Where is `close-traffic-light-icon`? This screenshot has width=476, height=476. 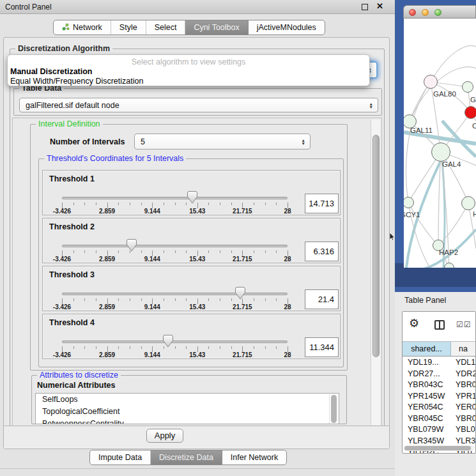
close-traffic-light-icon is located at coordinates (413, 13).